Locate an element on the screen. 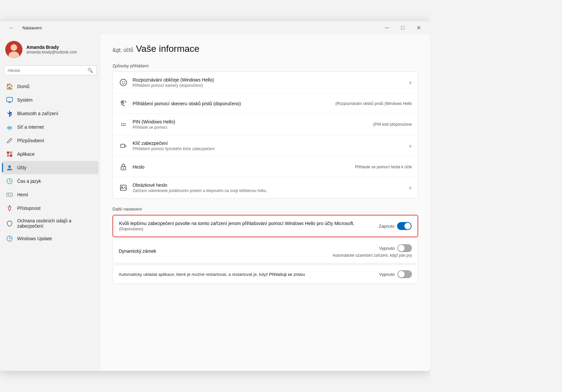  pin-right-text: (PIN kód (doporučene is located at coordinates (392, 124).